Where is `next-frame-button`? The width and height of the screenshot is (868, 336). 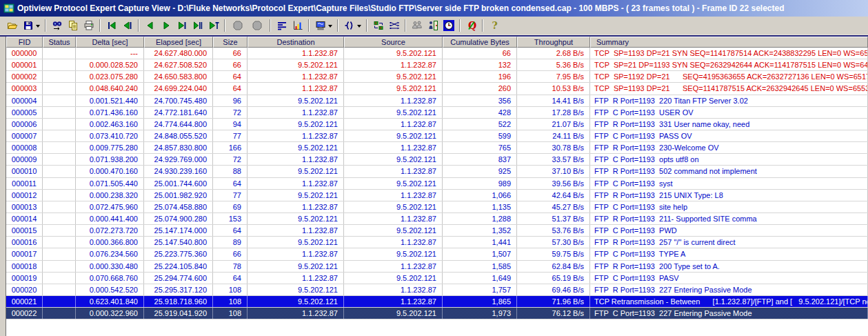
next-frame-button is located at coordinates (165, 26).